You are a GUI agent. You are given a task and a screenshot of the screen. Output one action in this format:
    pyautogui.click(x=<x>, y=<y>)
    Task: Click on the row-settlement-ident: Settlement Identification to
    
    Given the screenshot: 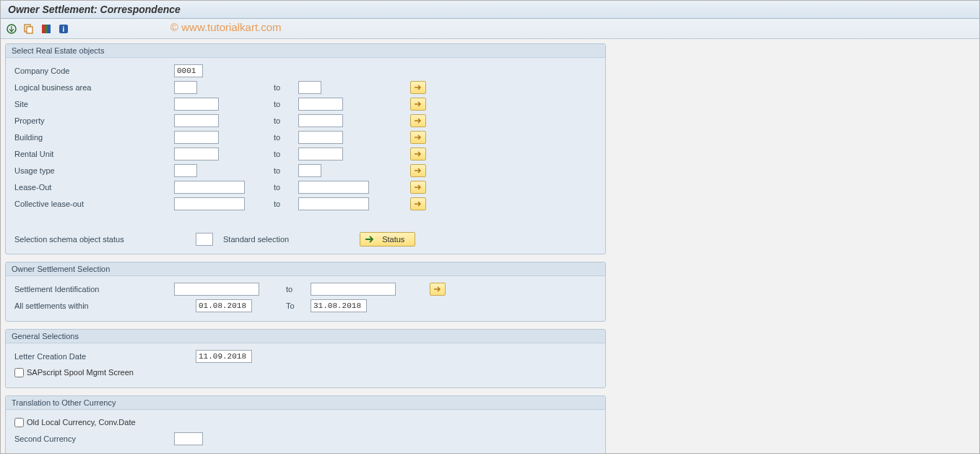 What is the action you would take?
    pyautogui.click(x=305, y=289)
    